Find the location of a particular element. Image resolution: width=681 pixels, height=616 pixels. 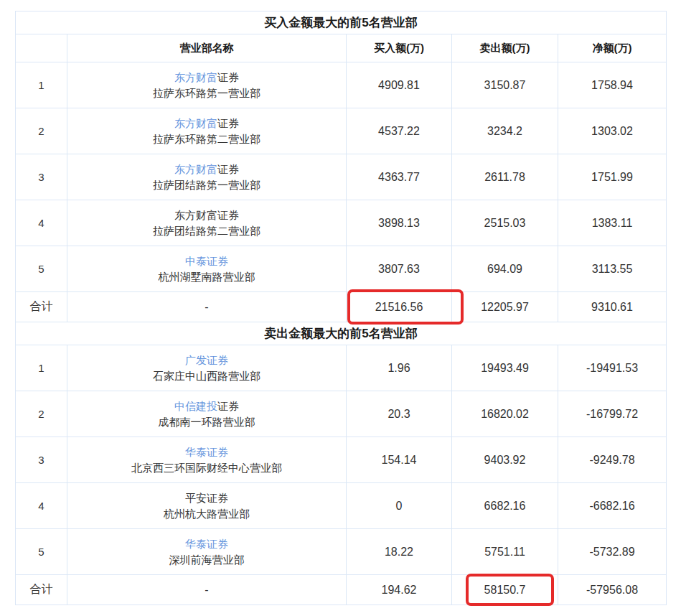

total-net-cell: -57956.08 is located at coordinates (613, 590).